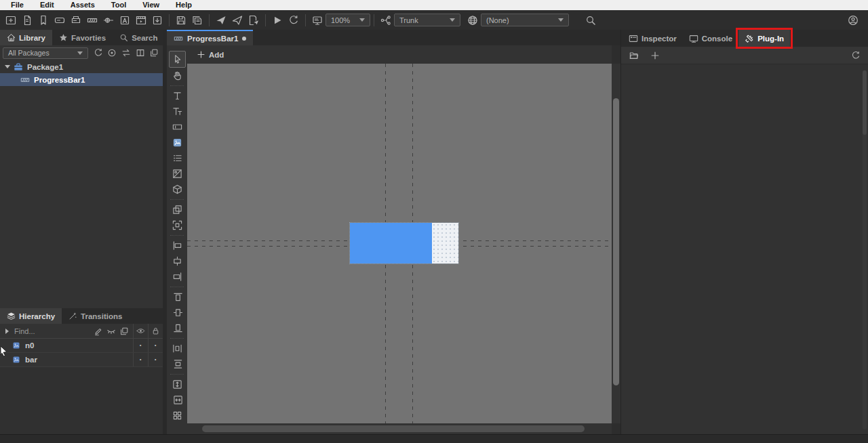 The image size is (868, 443). Describe the element at coordinates (140, 53) in the screenshot. I see `library-splitview-button` at that location.